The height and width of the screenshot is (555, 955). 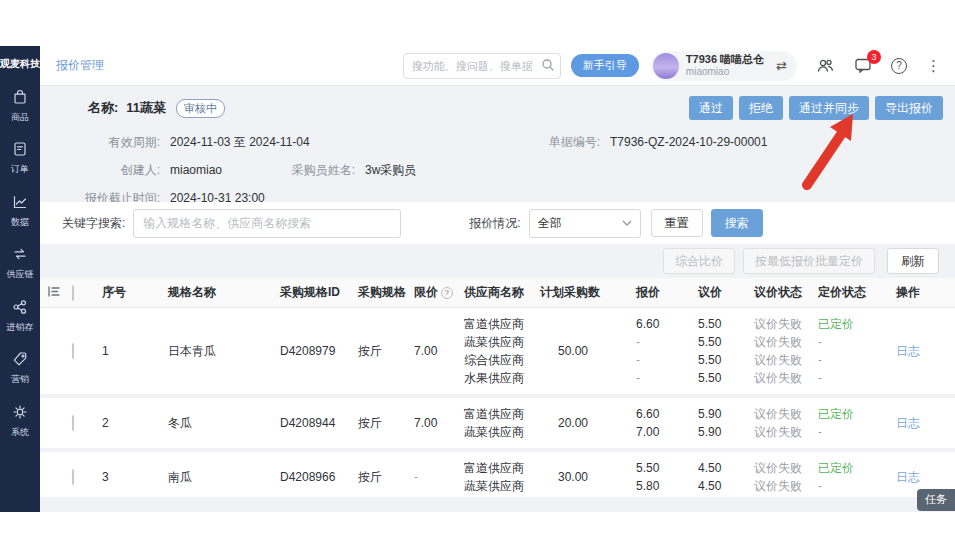 I want to click on valid-period-field: 有效周期: 2024-11-03 至 2024-11-04, so click(x=280, y=142).